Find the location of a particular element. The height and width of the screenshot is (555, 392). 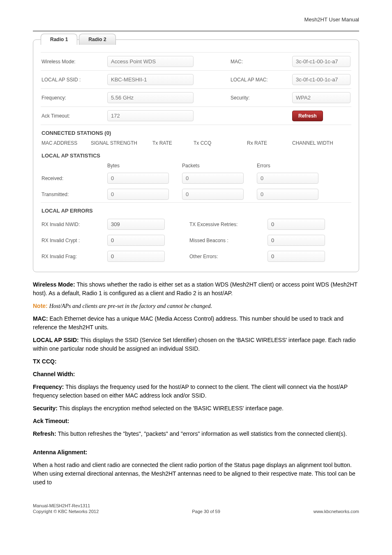

doc-cw: Channel Width: is located at coordinates (196, 374).